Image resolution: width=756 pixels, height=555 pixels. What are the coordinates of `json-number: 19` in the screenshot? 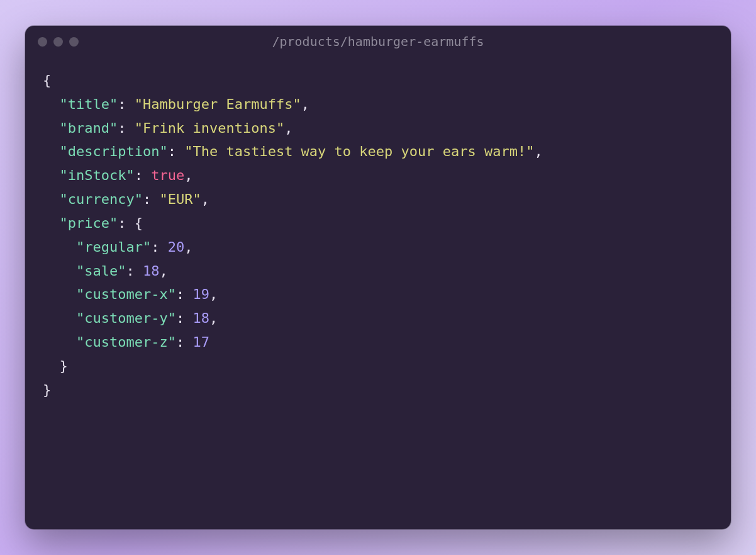 It's located at (201, 294).